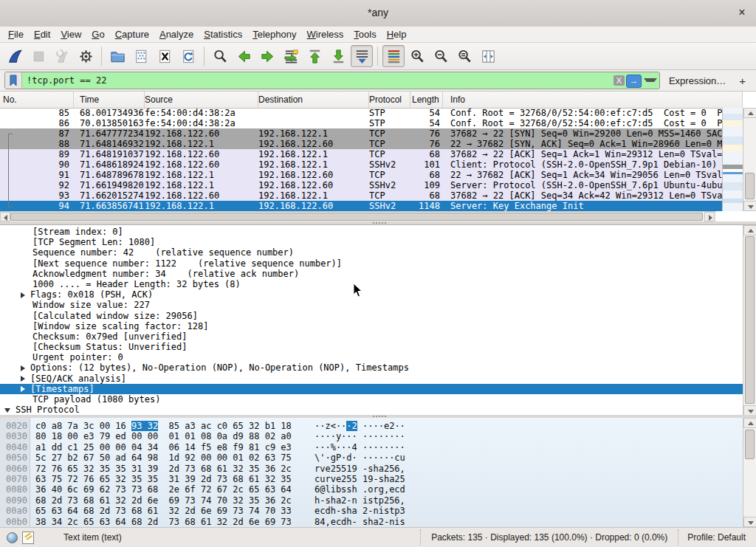 This screenshot has height=547, width=756. What do you see at coordinates (371, 144) in the screenshot?
I see `packet-row-88: 8871.648146932192.168.122.1192.168.122.6…` at bounding box center [371, 144].